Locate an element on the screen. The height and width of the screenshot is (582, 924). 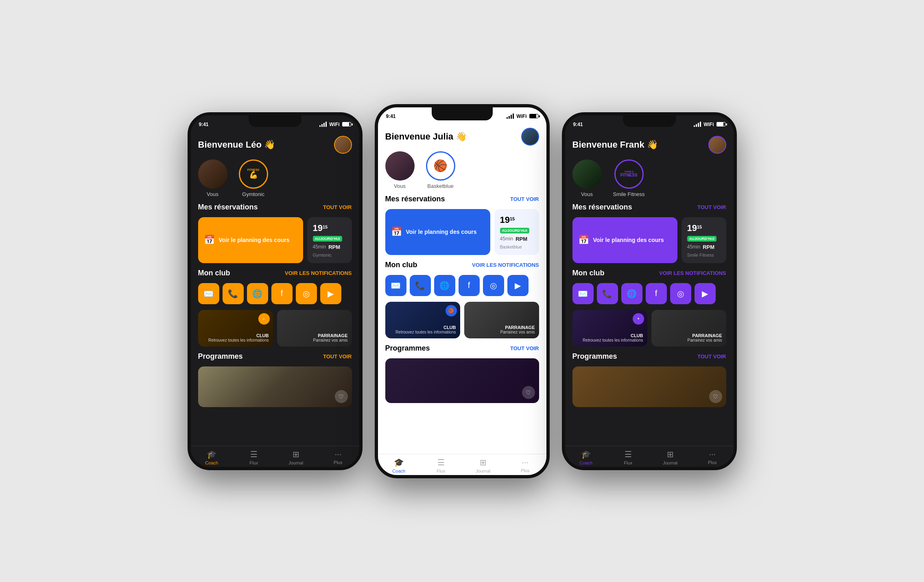
prog-card-julia: ♡ is located at coordinates (462, 381).